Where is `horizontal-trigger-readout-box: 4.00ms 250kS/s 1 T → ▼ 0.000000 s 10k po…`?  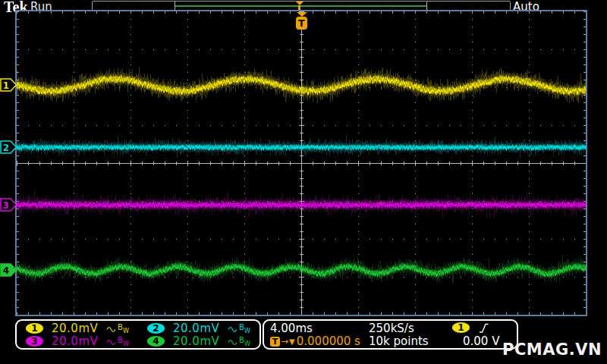
horizontal-trigger-readout-box: 4.00ms 250kS/s 1 T → ▼ 0.000000 s 10k po… is located at coordinates (390, 334).